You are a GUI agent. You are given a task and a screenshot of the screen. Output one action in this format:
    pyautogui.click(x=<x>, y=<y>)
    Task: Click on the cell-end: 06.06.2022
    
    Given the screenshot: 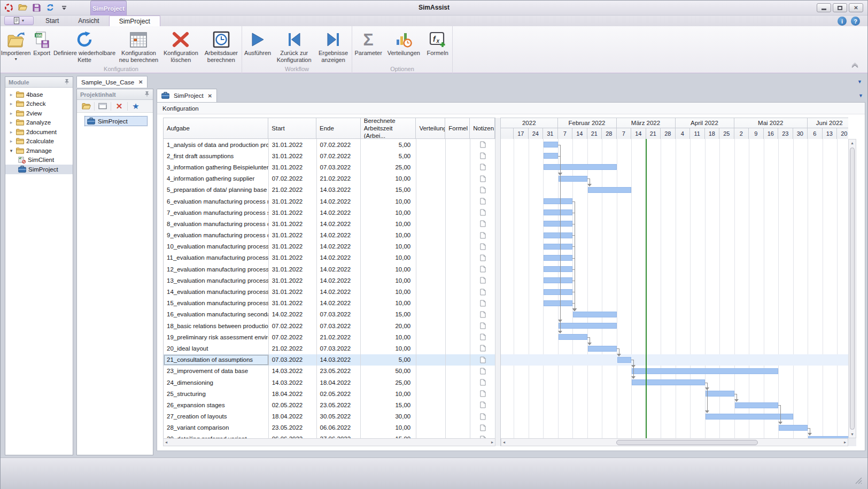 What is the action you would take?
    pyautogui.click(x=339, y=428)
    